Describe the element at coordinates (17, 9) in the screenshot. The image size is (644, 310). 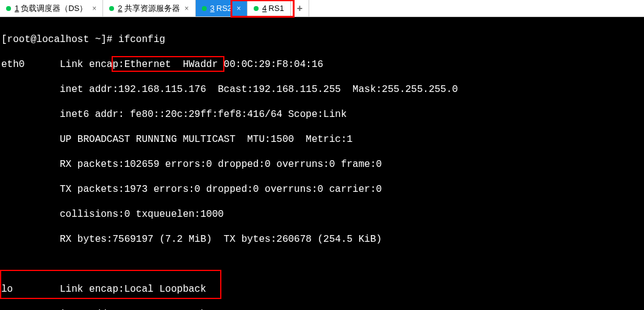
I see `tab-number: 1` at that location.